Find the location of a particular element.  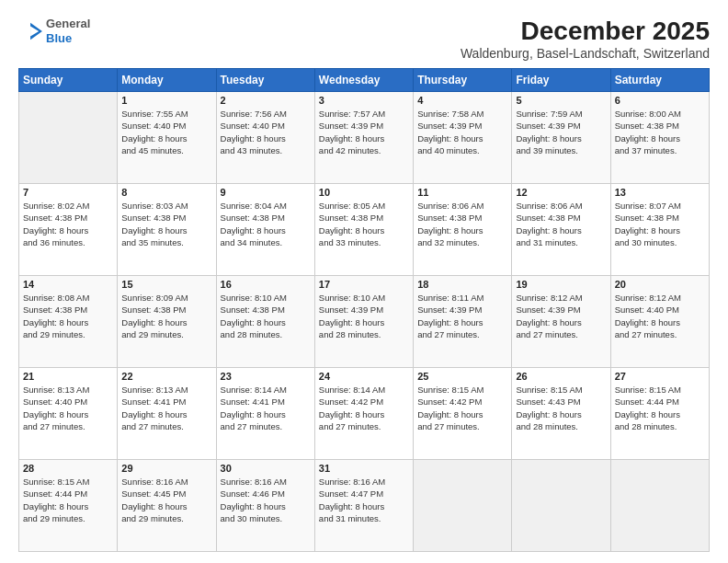

calendar-cell: 20Sunrise: 8:12 AM Sunset: 4:40 PM Dayli… is located at coordinates (660, 322).